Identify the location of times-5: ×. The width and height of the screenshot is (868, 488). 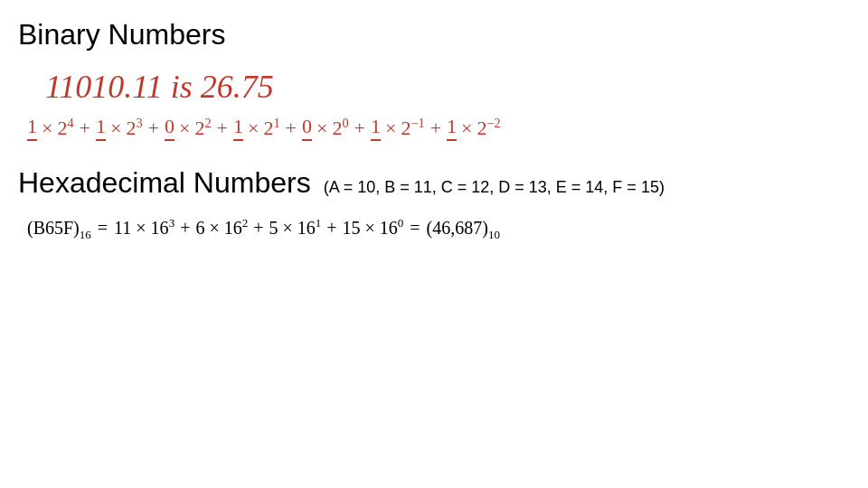
(322, 128).